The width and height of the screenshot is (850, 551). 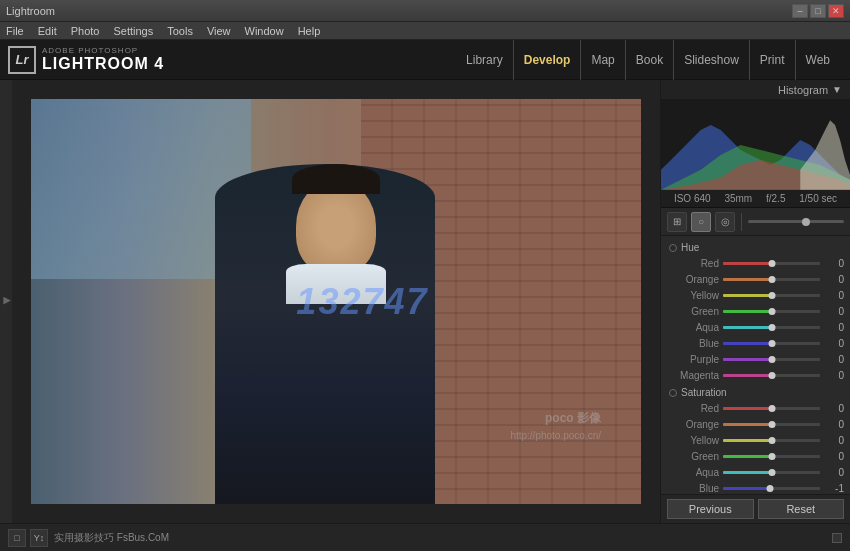 What do you see at coordinates (802, 509) in the screenshot?
I see `reset-button: Reset` at bounding box center [802, 509].